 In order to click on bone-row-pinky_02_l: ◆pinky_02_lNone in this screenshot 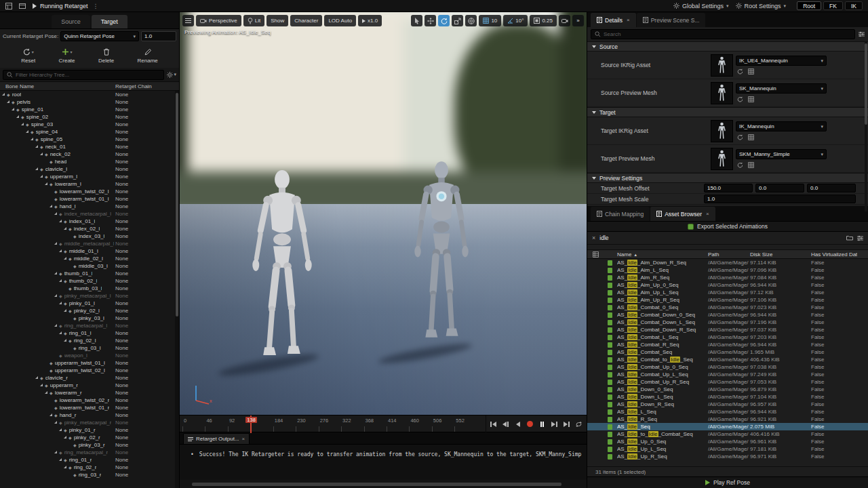, I will do `click(87, 310)`.